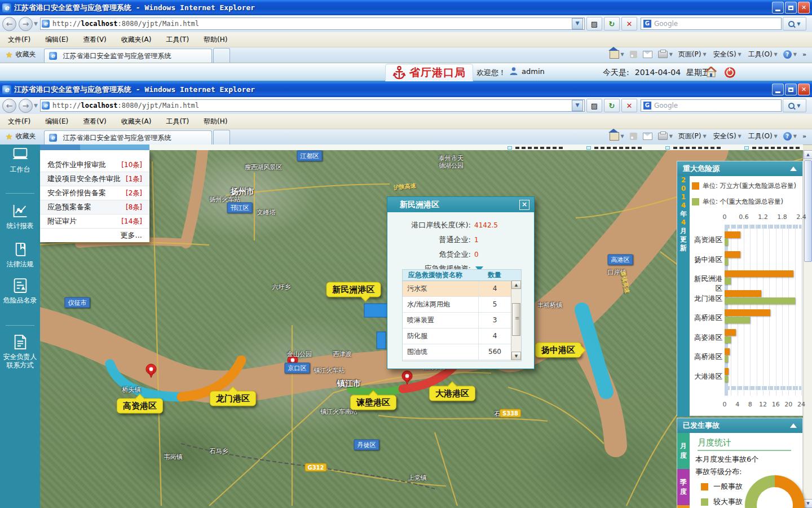 This screenshot has height=508, width=812. What do you see at coordinates (711, 24) in the screenshot?
I see `search-input: G Google` at bounding box center [711, 24].